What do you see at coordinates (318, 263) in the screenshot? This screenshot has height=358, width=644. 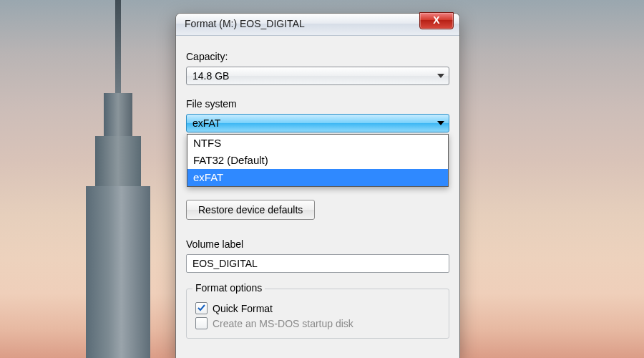 I see `volume-label-input: EOS_DIGITAL` at bounding box center [318, 263].